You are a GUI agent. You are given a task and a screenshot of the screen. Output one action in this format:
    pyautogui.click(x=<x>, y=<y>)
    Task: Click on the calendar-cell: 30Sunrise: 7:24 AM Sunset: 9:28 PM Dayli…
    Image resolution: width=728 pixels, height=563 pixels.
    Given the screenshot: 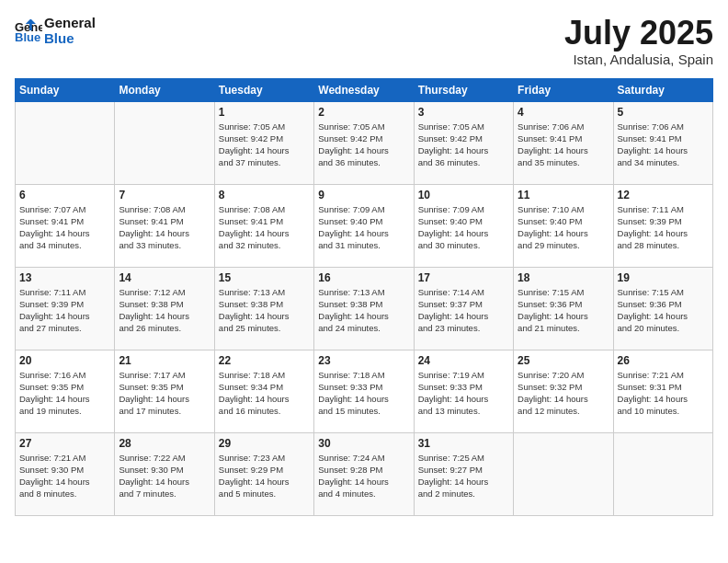 What is the action you would take?
    pyautogui.click(x=364, y=474)
    